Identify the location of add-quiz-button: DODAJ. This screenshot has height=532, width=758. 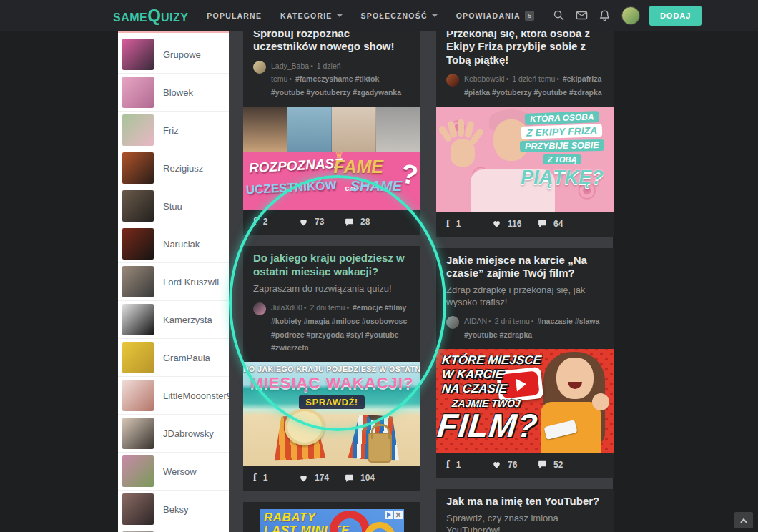
(676, 16).